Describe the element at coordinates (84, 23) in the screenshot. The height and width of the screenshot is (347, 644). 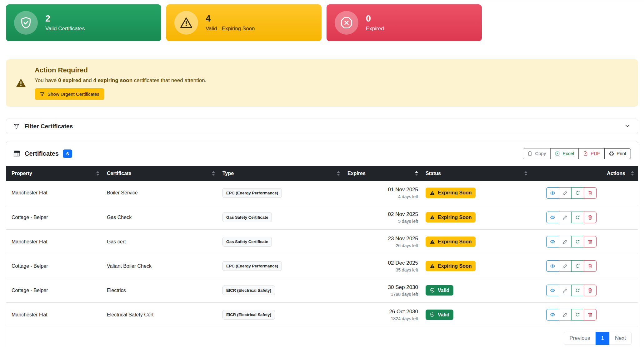
I see `valid-certificates-card: 2 Valid Certificates` at that location.